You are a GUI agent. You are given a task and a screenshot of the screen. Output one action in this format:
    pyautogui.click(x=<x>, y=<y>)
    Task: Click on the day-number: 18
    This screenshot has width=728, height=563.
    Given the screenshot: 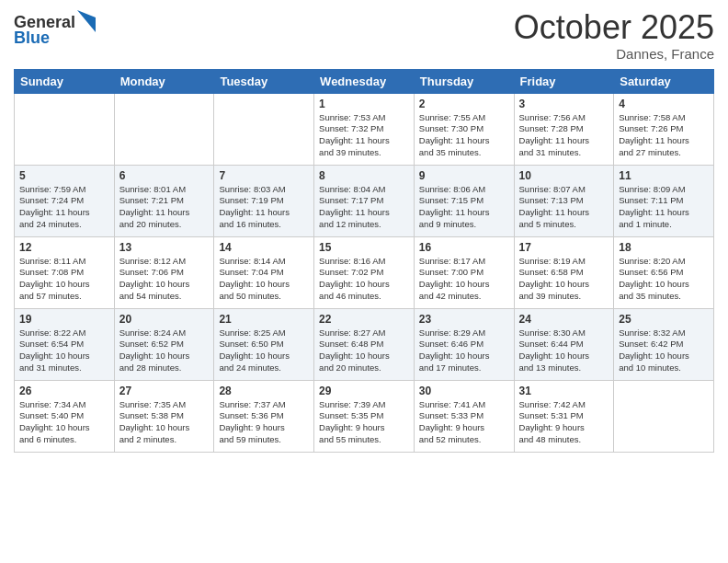 What is the action you would take?
    pyautogui.click(x=664, y=247)
    